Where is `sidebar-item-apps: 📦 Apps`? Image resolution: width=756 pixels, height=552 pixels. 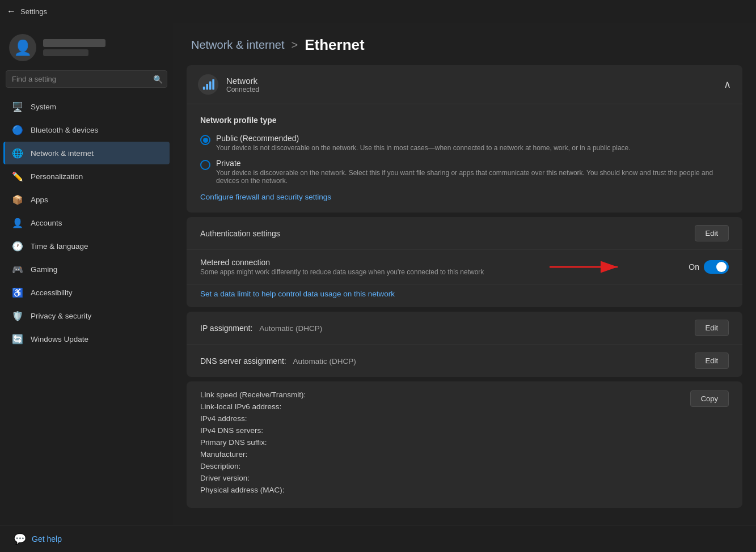 sidebar-item-apps: 📦 Apps is located at coordinates (86, 199).